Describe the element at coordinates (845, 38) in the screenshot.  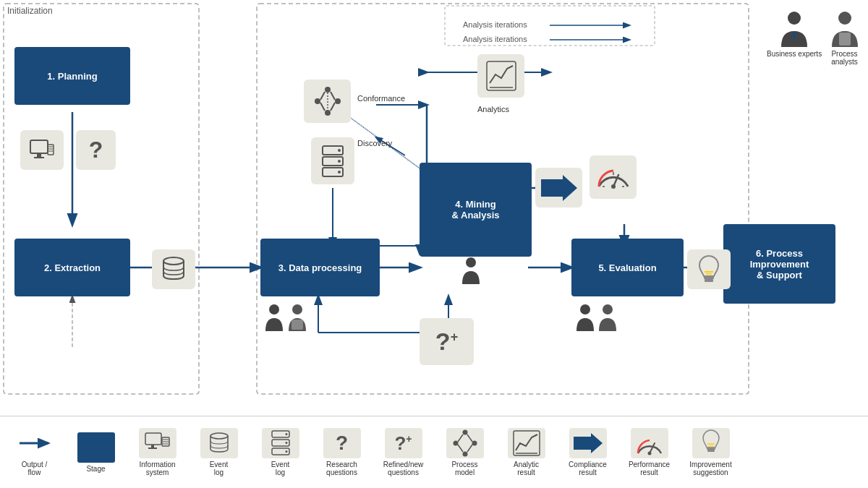
I see `process-analysts-role: Process analysts` at that location.